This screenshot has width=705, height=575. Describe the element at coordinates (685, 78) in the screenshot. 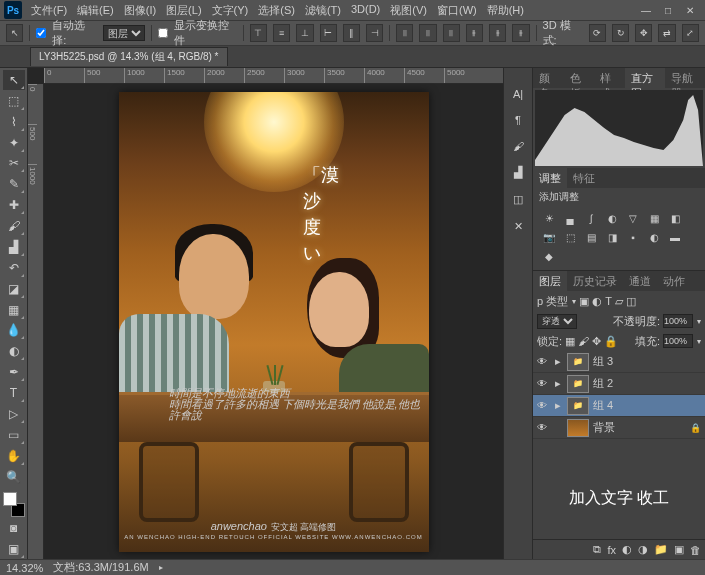

I see `tab-navigator: 导航器` at that location.